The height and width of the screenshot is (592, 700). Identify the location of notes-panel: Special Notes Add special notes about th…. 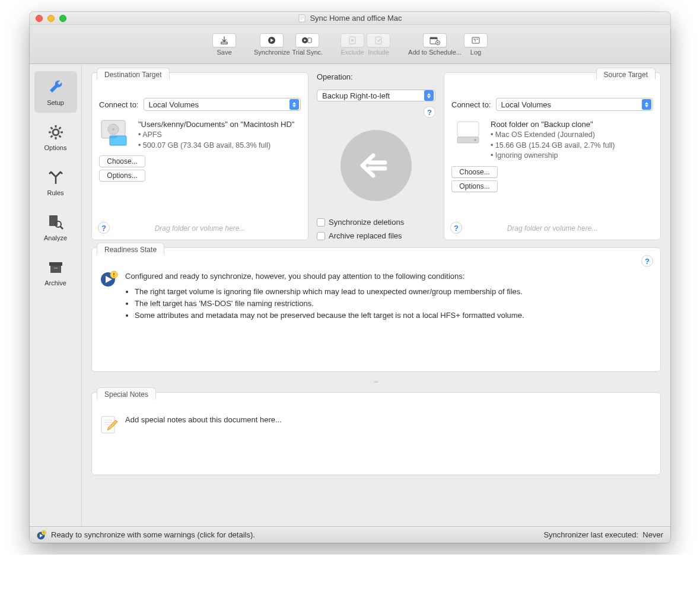
(376, 434).